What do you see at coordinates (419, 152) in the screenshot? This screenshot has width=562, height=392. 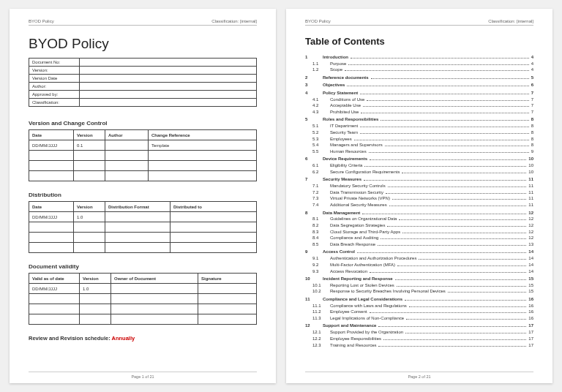 I see `toc-entry-sub: 5.5Human Resources9` at bounding box center [419, 152].